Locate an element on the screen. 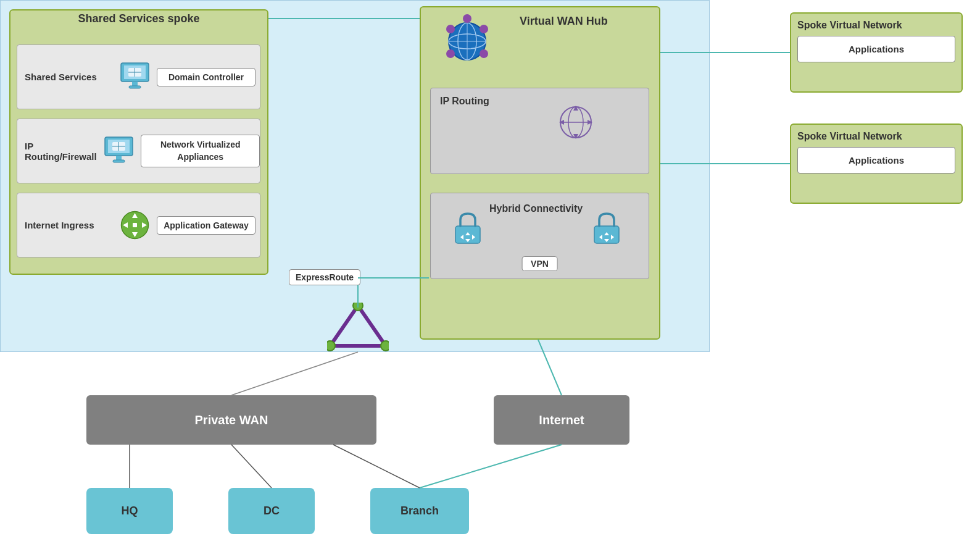  shared-services-spoke: Shared Services spoke Shared Services Do… is located at coordinates (139, 142).